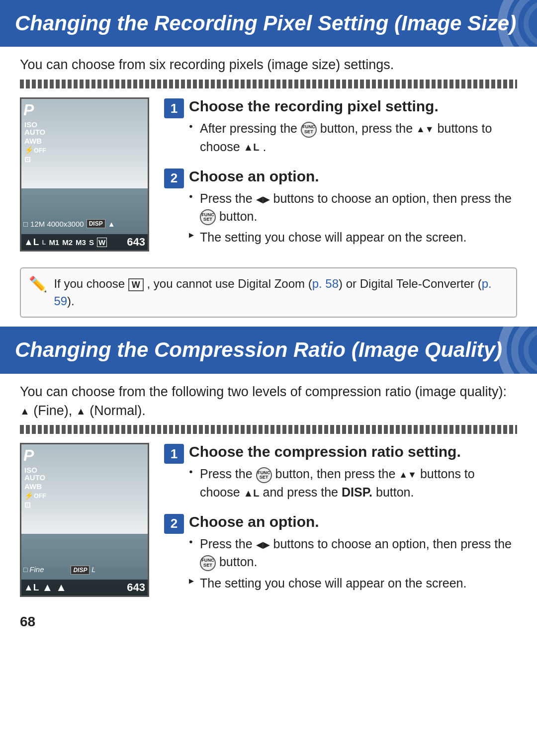 Image resolution: width=537 pixels, height=756 pixels. I want to click on s2-step2-bullets: Press the ◀▶ buttons to choose an option…, so click(353, 564).